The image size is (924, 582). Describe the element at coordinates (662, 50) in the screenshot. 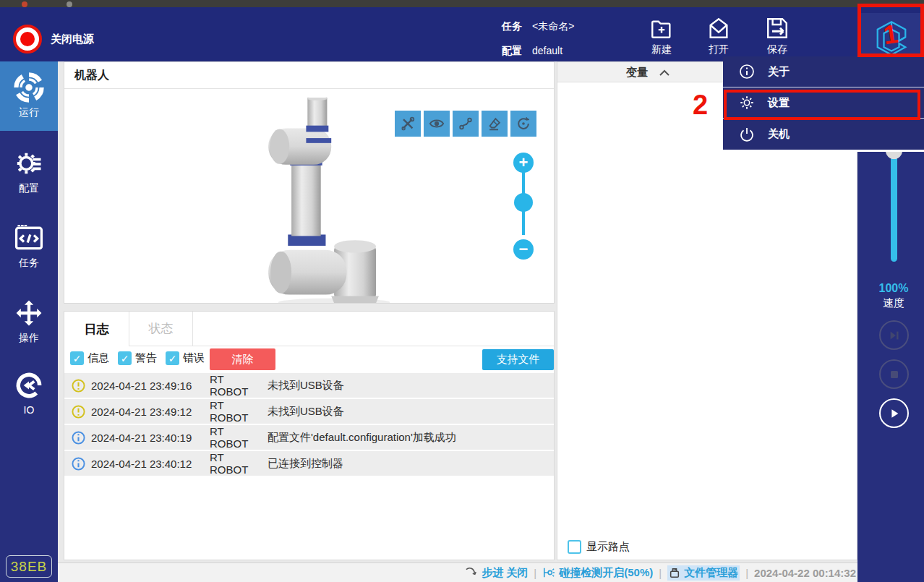

I see `new-task-label: 新建` at that location.